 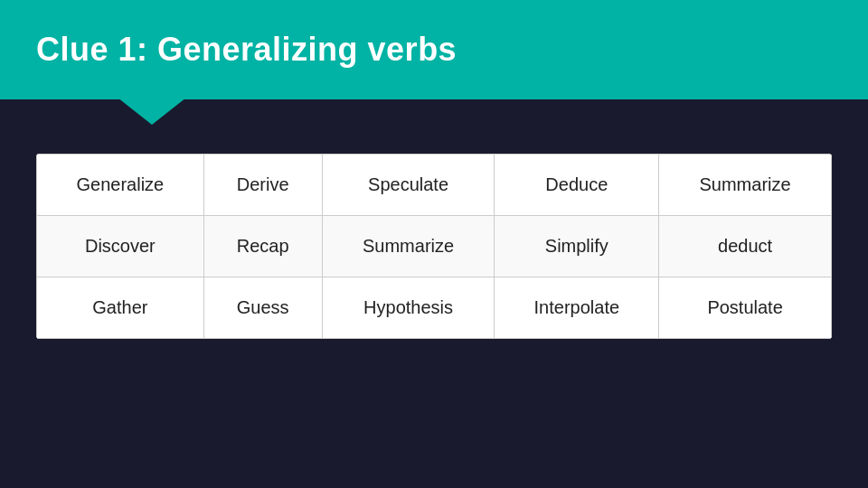 I want to click on table-cell: Speculate, so click(x=409, y=185).